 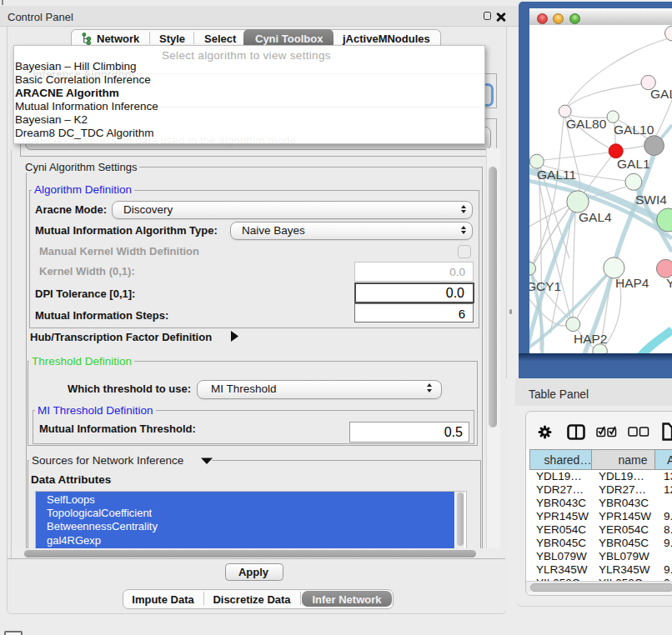 I want to click on svg-text: GAL, so click(x=661, y=93).